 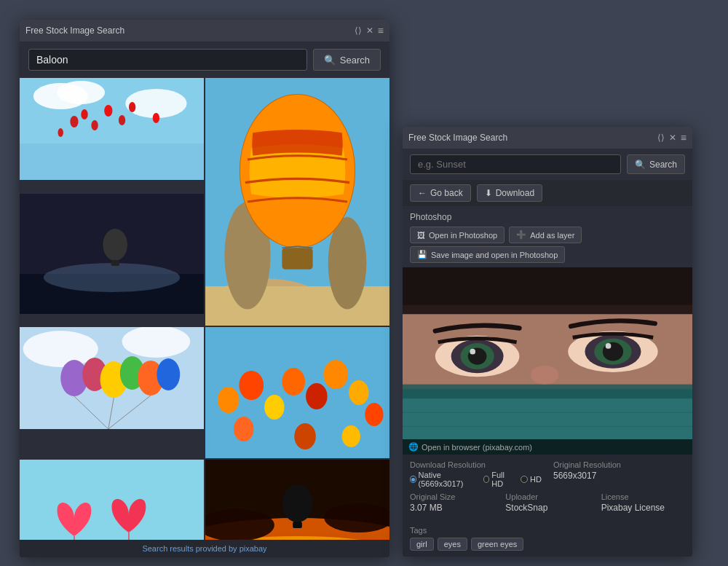 What do you see at coordinates (521, 235) in the screenshot?
I see `add-layer-icon: ➕` at bounding box center [521, 235].